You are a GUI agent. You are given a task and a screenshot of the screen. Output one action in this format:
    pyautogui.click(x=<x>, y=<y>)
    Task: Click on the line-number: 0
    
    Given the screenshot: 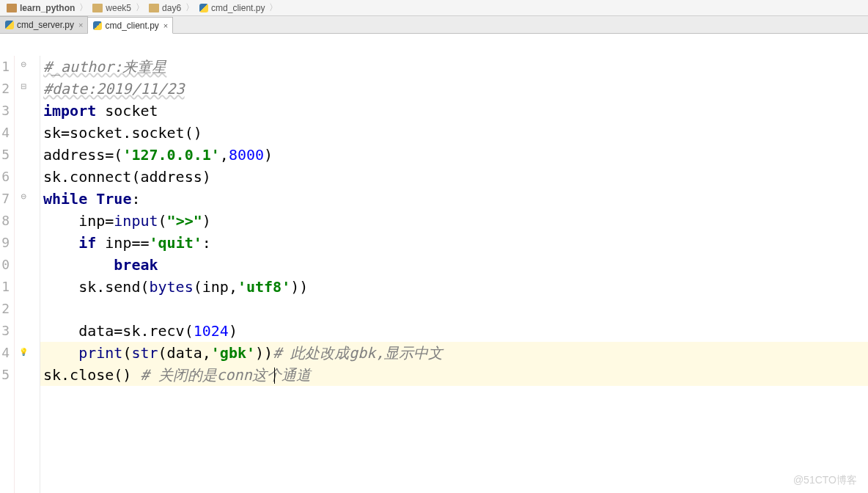 What is the action you would take?
    pyautogui.click(x=4, y=265)
    